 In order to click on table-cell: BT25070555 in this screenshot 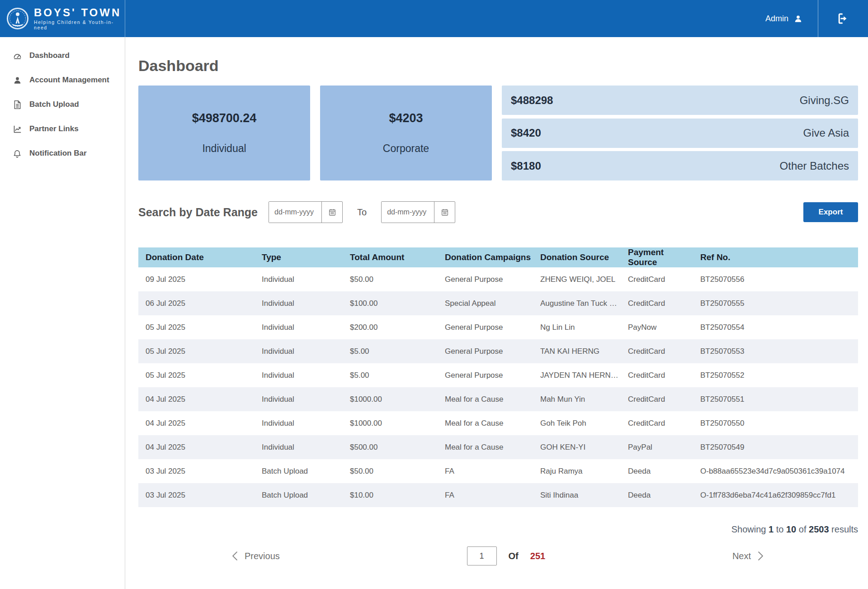, I will do `click(776, 303)`.